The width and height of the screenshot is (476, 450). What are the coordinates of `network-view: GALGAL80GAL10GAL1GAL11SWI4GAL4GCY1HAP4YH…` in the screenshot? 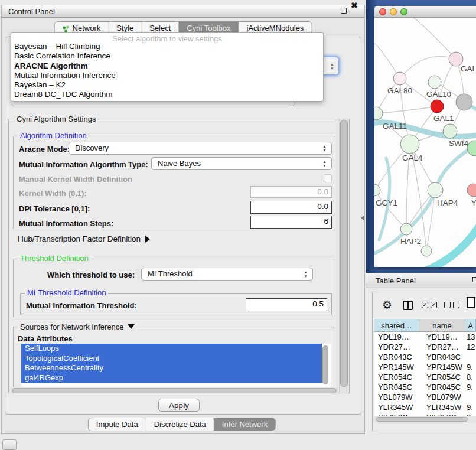 It's located at (425, 142).